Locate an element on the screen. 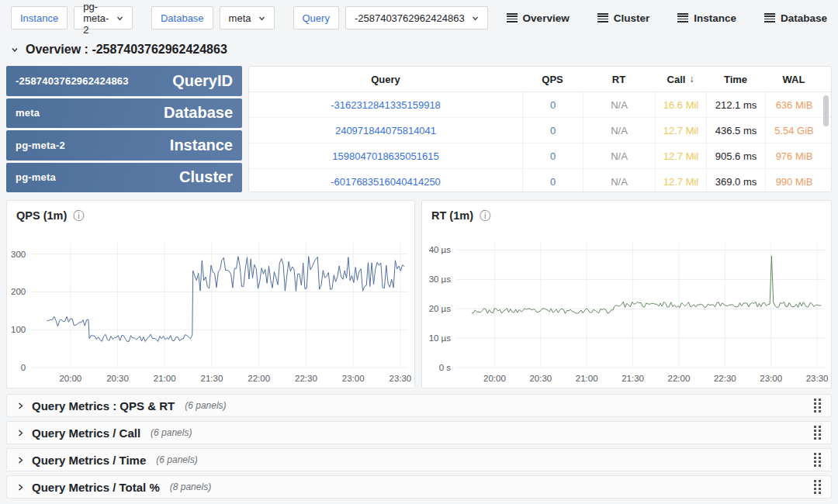  section-row-query-metrics-time: Query Metrics / Time(6 panels) is located at coordinates (419, 460).